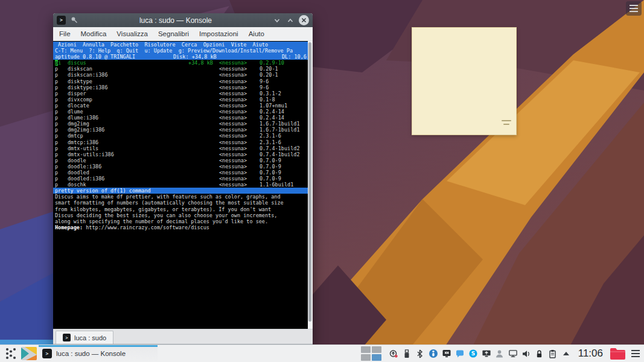 The height and width of the screenshot is (362, 644). Describe the element at coordinates (506, 124) in the screenshot. I see `note-resize-handle-icon` at that location.